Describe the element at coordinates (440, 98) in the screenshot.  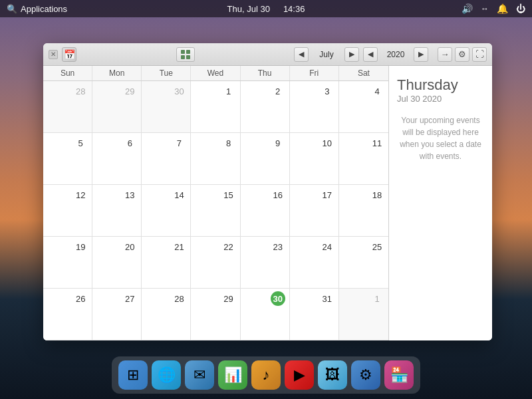
I see `selected-date: Jul 30 2020` at that location.